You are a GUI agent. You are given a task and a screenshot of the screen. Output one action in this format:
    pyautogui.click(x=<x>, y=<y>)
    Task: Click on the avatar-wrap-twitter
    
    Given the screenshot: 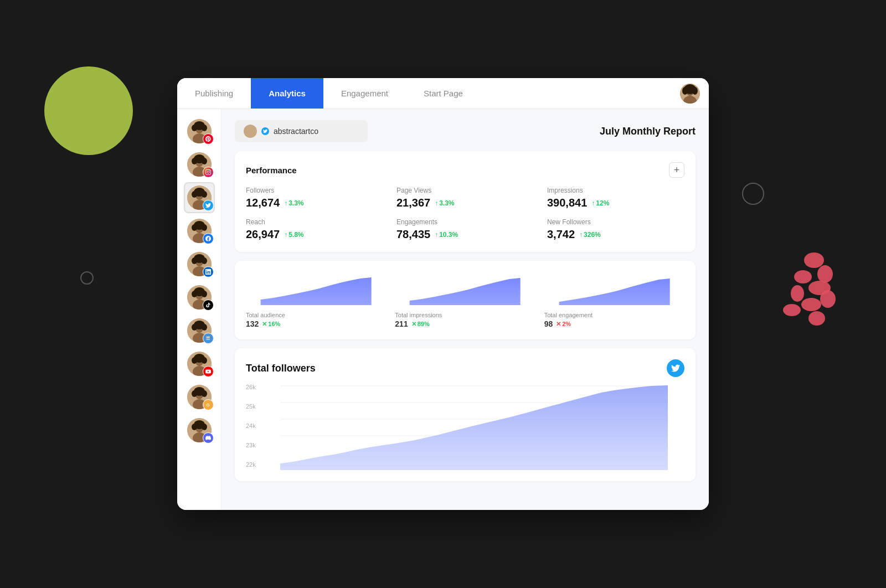 What is the action you would take?
    pyautogui.click(x=199, y=198)
    